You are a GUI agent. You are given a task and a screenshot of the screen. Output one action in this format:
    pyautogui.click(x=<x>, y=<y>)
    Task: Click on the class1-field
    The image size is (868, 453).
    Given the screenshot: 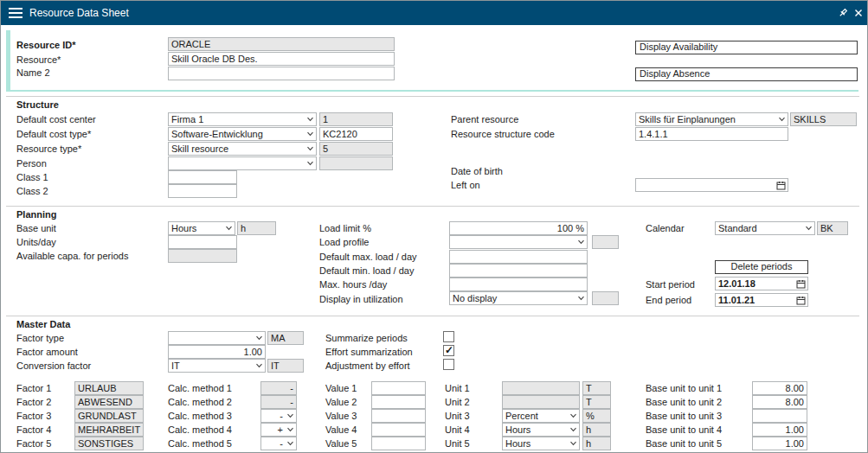 What is the action you would take?
    pyautogui.click(x=203, y=177)
    